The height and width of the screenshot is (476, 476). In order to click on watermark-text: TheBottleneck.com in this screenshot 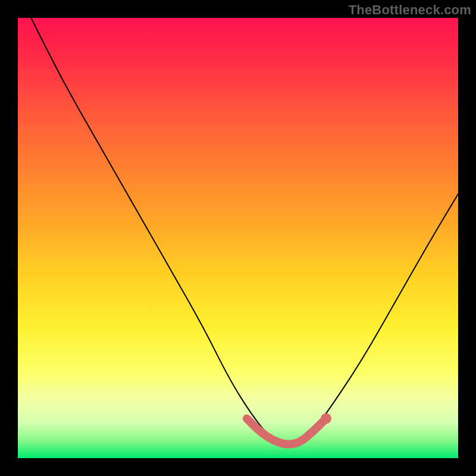, I will do `click(410, 10)`.